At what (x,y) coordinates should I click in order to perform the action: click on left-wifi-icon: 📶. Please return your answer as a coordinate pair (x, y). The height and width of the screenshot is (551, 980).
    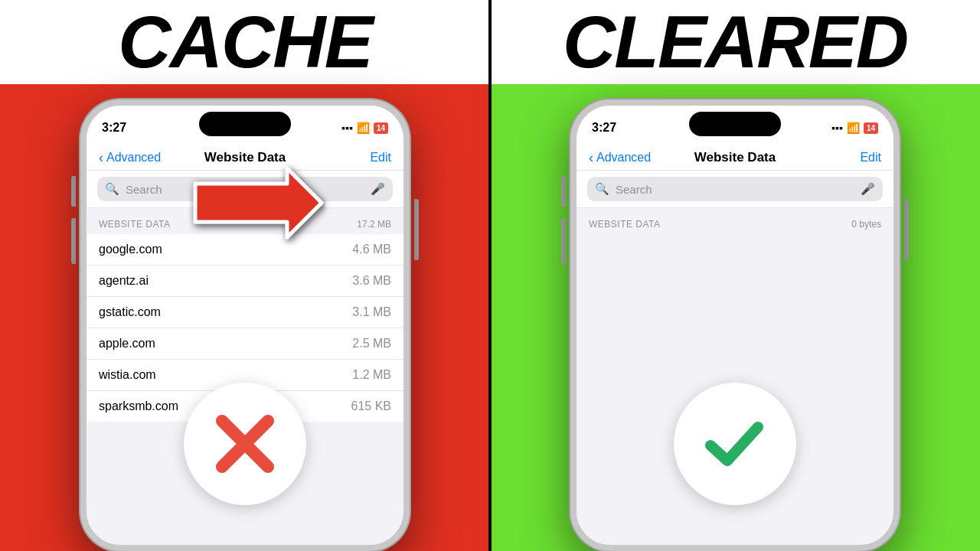
    Looking at the image, I should click on (363, 128).